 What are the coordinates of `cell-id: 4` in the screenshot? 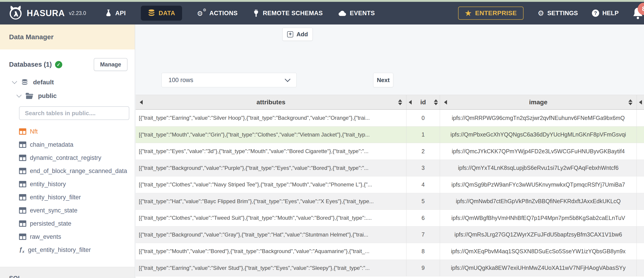 It's located at (423, 185).